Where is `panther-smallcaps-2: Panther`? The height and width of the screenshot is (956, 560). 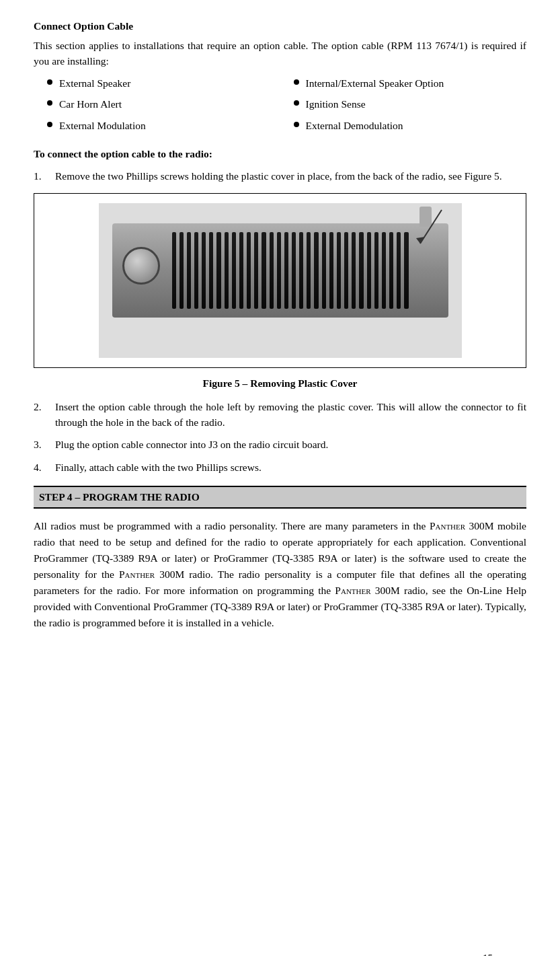 panther-smallcaps-2: Panther is located at coordinates (137, 575).